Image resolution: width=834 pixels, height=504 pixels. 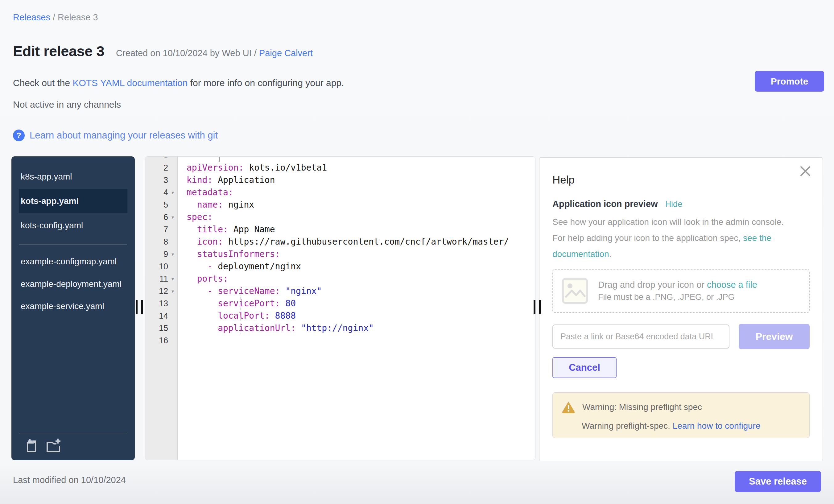 What do you see at coordinates (357, 341) in the screenshot?
I see `code-line` at bounding box center [357, 341].